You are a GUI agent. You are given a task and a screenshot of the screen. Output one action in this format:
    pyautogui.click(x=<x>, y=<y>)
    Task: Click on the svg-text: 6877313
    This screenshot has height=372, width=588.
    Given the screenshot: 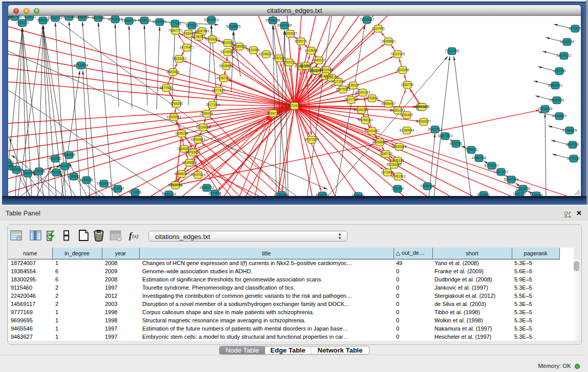 What is the action you would take?
    pyautogui.click(x=219, y=90)
    